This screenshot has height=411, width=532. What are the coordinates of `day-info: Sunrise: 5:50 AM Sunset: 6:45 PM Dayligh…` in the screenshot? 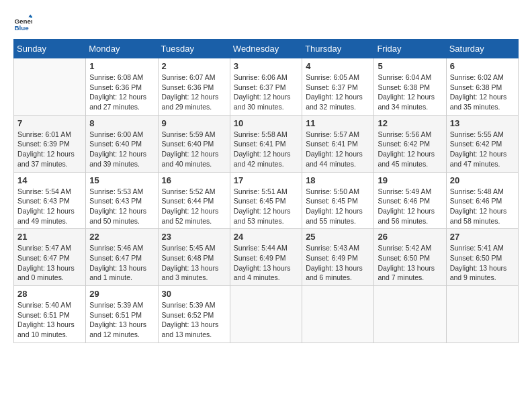 It's located at (338, 207).